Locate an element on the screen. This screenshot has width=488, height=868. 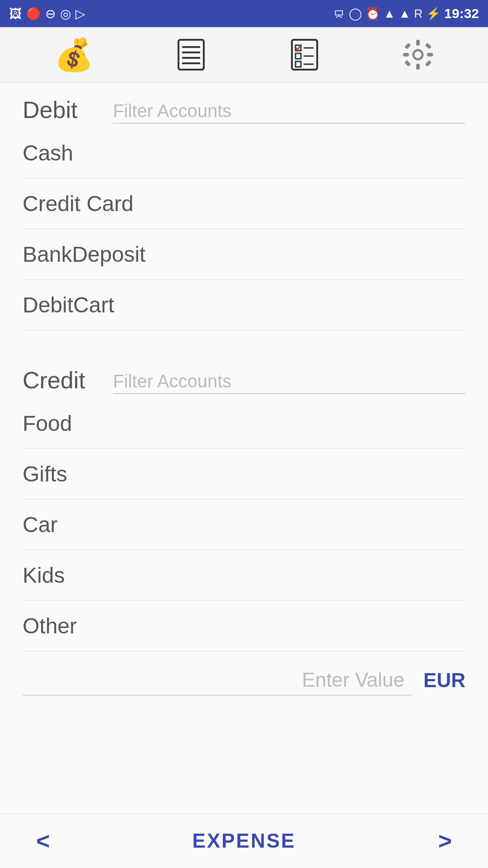
section-spacer is located at coordinates (244, 344).